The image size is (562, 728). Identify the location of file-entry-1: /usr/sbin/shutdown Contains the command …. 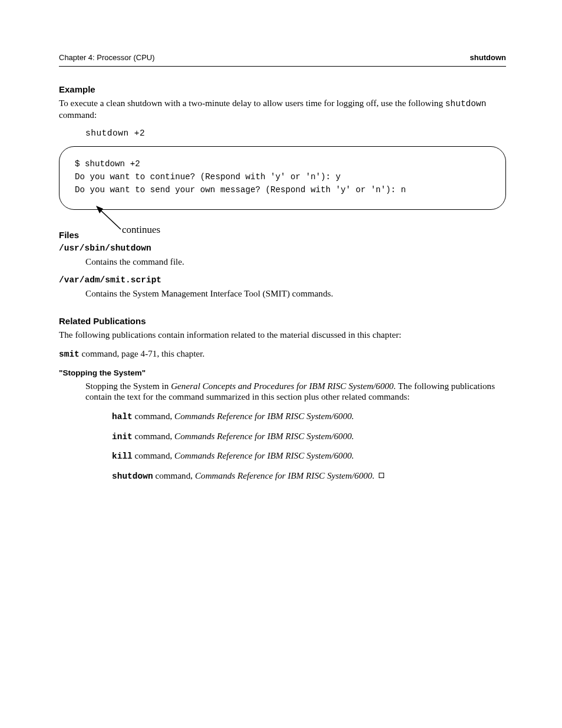
(283, 255).